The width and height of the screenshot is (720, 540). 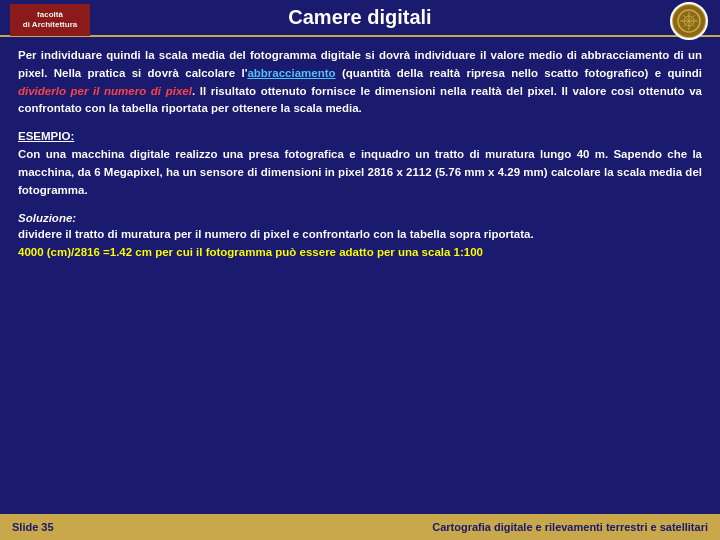 What do you see at coordinates (690, 21) in the screenshot?
I see `logo-right` at bounding box center [690, 21].